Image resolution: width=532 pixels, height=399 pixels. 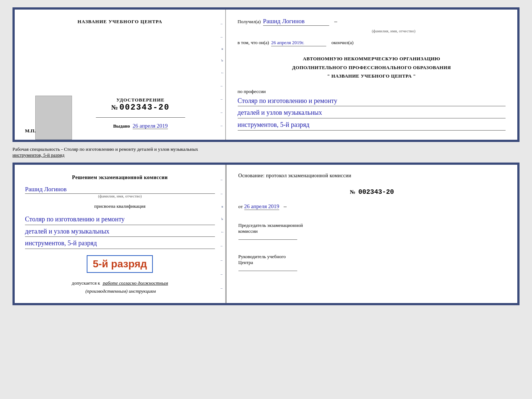 I want to click on cert-number-block: УДОСТОВЕРЕНИЕ № 002343-20, so click(x=140, y=104).